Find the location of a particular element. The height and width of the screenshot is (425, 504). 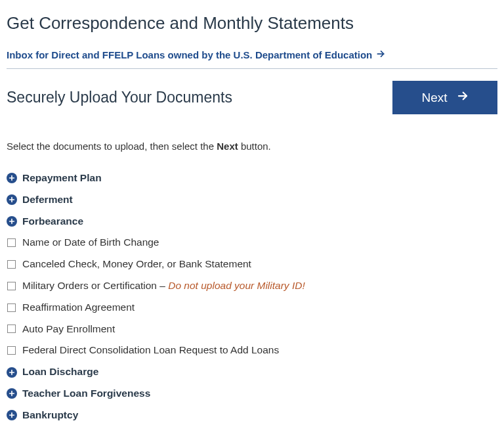

next-button-label: Next is located at coordinates (434, 98).